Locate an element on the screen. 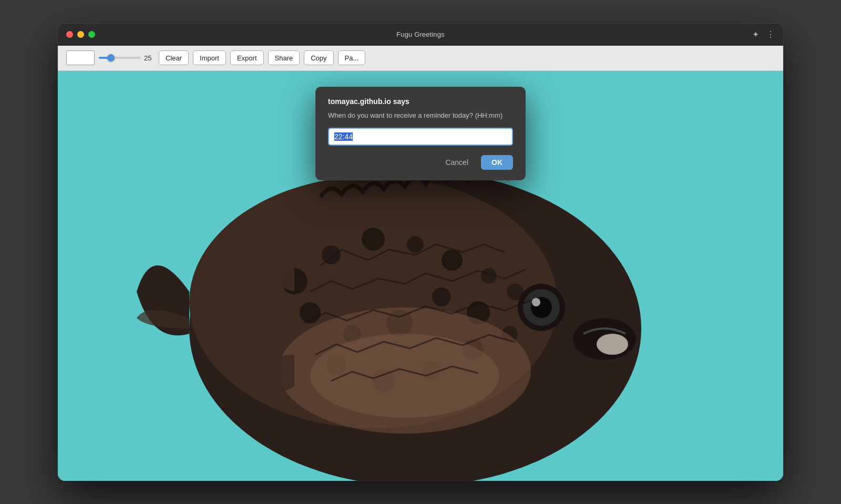 This screenshot has width=841, height=504. extensions-icon: ✦ is located at coordinates (756, 35).